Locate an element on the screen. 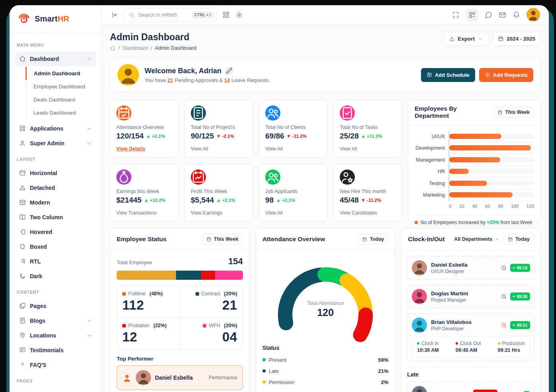 The image size is (556, 392). clock-row-doglas-martini: Doglas Martini Project Manager 09:36 is located at coordinates (471, 296).